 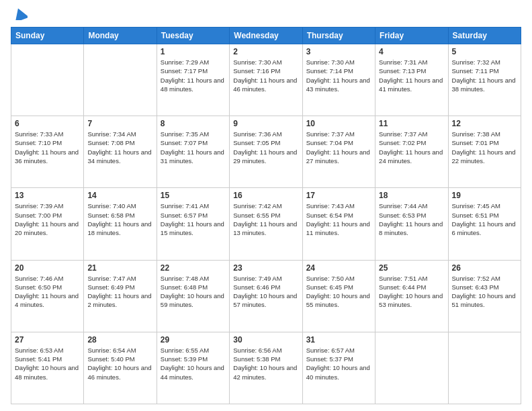 I want to click on calendar-cell: 12Sunrise: 7:38 AM Sunset: 7:01 PM Dayli…, so click(x=484, y=152).